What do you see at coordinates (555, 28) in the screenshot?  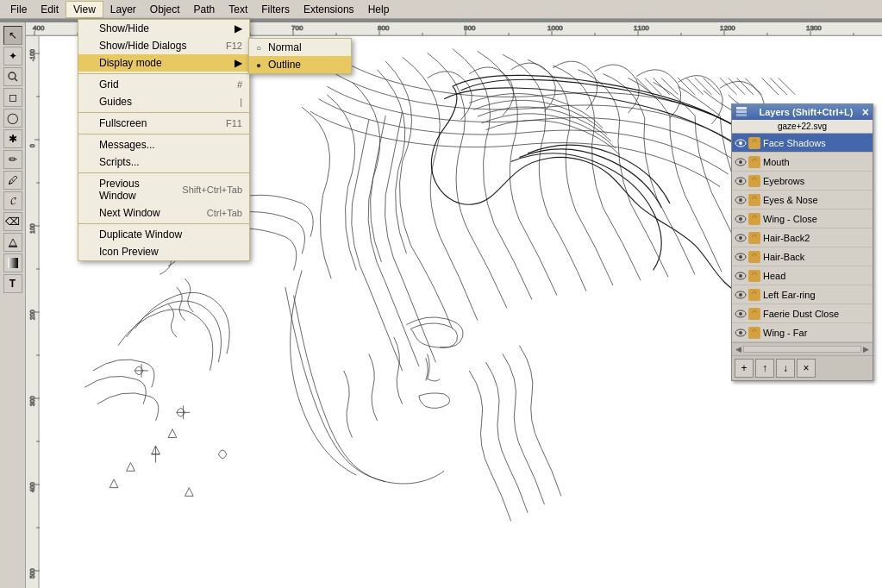 I see `svg-text: 1000` at bounding box center [555, 28].